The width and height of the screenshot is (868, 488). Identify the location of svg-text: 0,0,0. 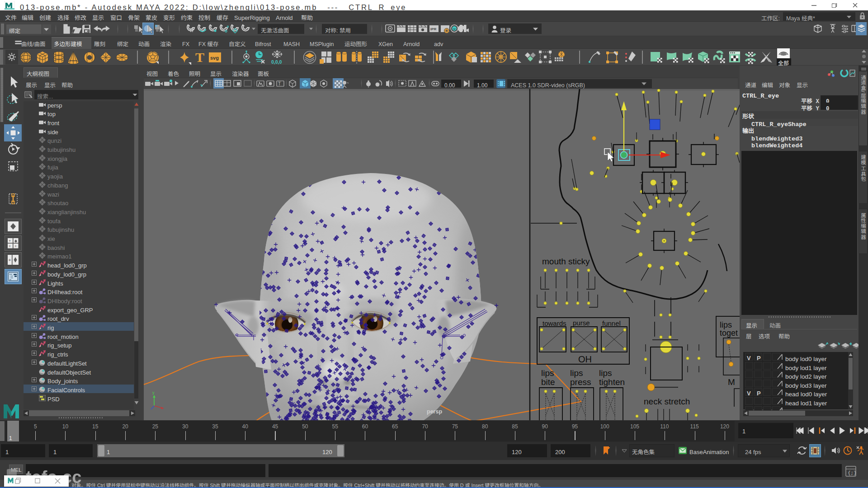
(277, 62).